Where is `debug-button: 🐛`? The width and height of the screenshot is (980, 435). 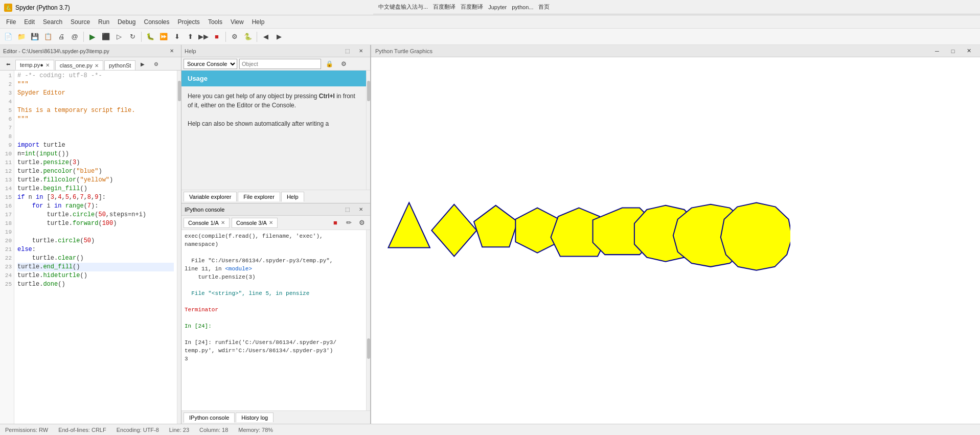
debug-button: 🐛 is located at coordinates (150, 37).